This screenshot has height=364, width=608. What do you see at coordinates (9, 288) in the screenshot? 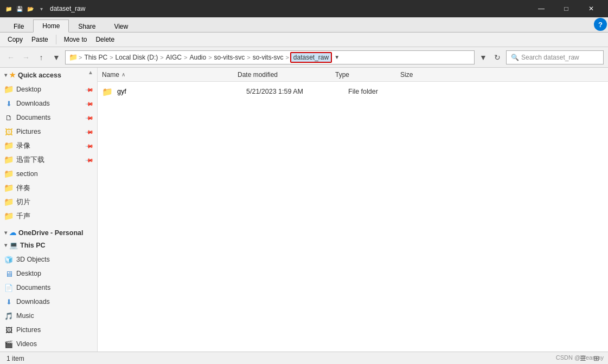
I see `documents-pc-icon: 📄` at bounding box center [9, 288].